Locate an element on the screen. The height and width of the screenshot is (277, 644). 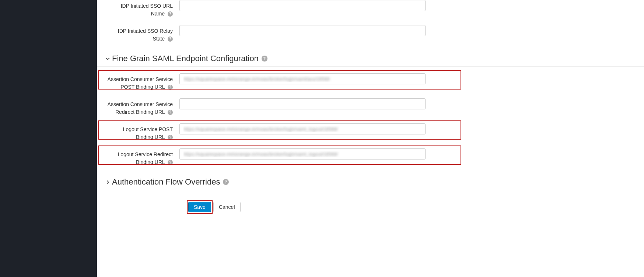
auth-flow-section-title: Authentication Flow Overrides is located at coordinates (166, 182).